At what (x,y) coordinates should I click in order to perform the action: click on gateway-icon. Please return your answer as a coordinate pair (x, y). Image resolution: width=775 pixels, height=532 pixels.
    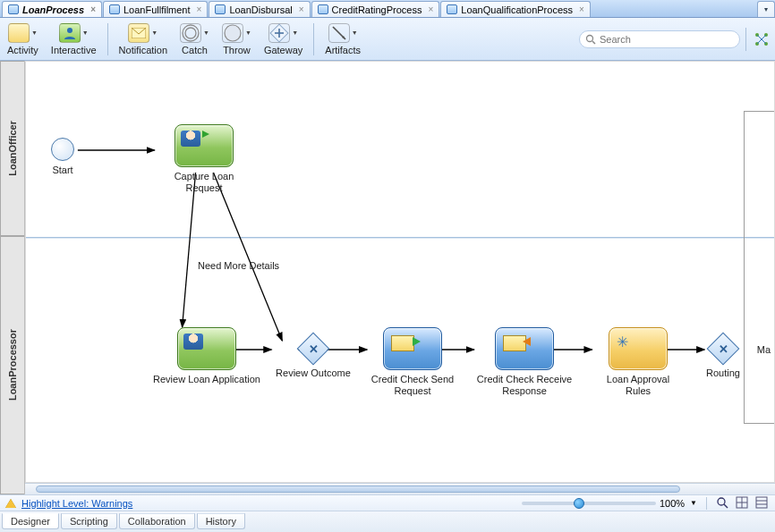
    Looking at the image, I should click on (279, 33).